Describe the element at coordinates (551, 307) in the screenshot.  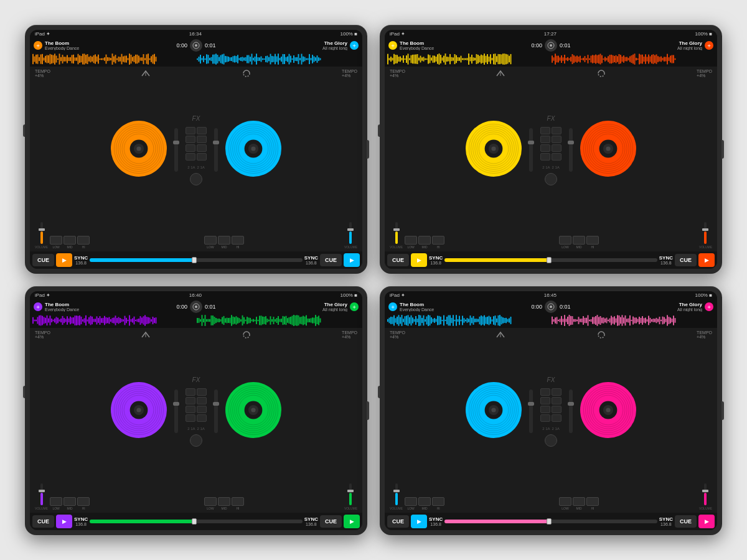
I see `center-icon` at that location.